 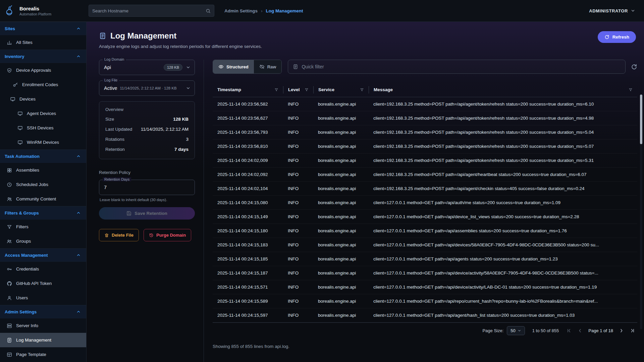 What do you see at coordinates (119, 235) in the screenshot?
I see `delete-file-button: Delete File` at bounding box center [119, 235].